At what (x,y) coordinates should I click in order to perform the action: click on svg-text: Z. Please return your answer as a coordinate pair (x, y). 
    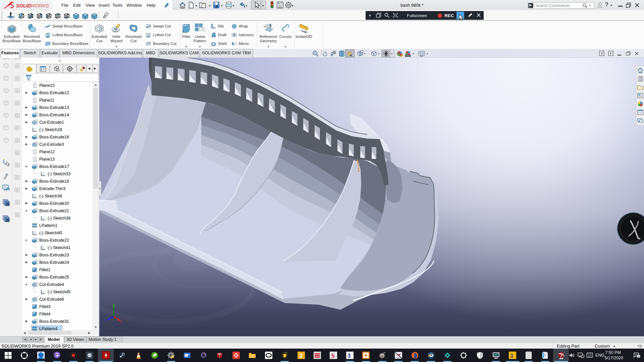
    Looking at the image, I should click on (105, 320).